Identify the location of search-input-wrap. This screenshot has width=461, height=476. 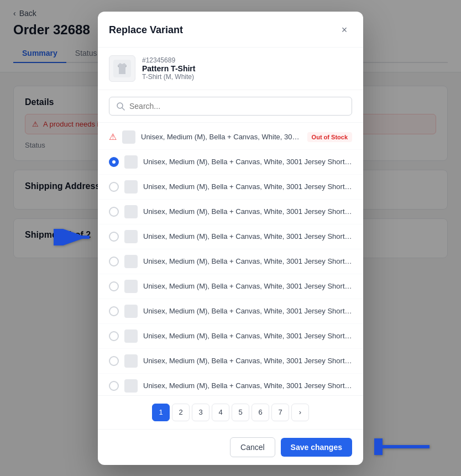
(230, 106).